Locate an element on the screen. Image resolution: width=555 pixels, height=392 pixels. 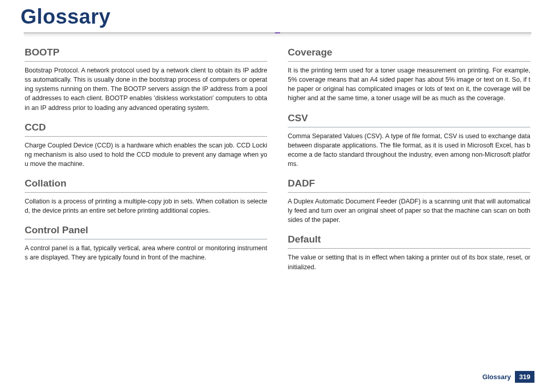
definition: A Duplex Automatic Document Feeder (DADF… is located at coordinates (409, 211).